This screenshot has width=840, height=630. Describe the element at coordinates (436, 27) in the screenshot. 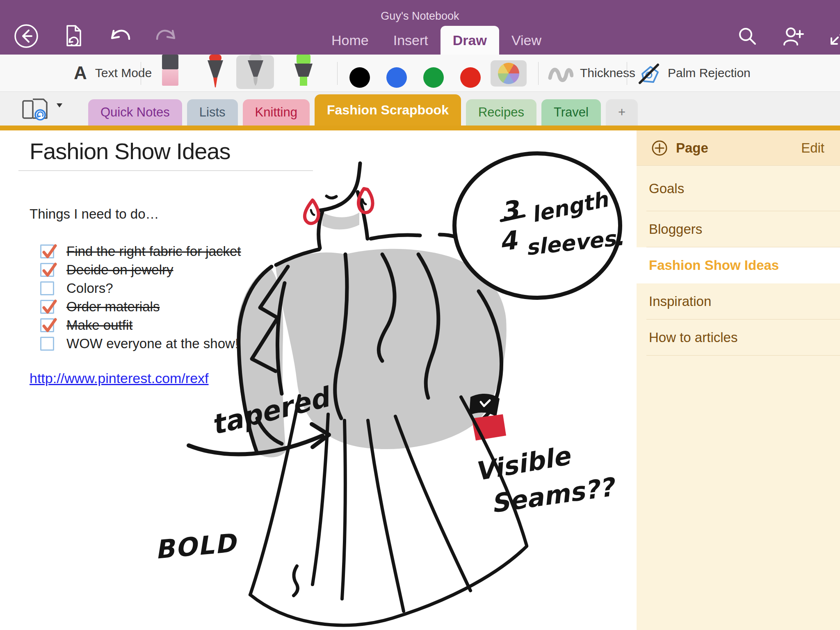

I see `ribbon-tabs: Home Insert Draw View` at that location.